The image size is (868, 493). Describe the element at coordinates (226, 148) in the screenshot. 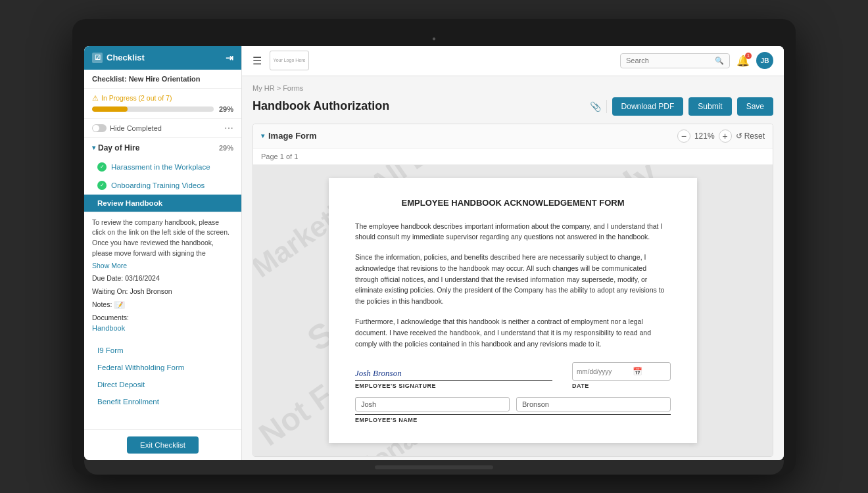

I see `section-pct: 29%` at that location.